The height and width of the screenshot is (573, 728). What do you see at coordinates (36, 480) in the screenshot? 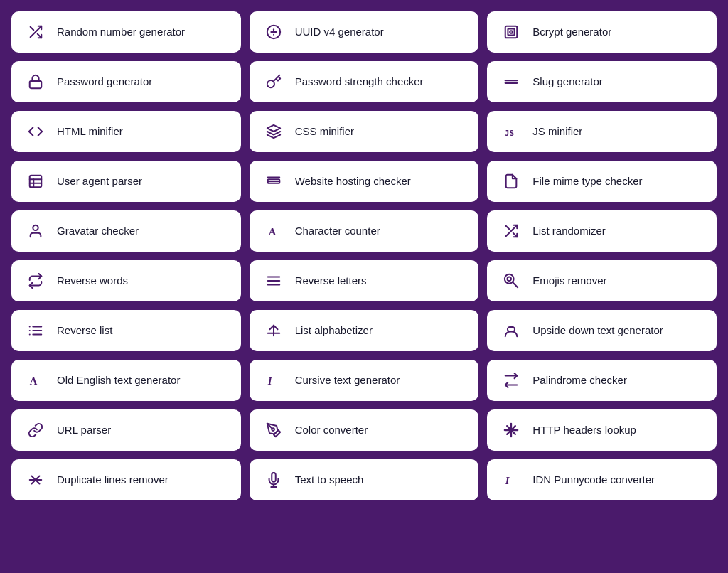
I see `duplicate-icon` at bounding box center [36, 480].